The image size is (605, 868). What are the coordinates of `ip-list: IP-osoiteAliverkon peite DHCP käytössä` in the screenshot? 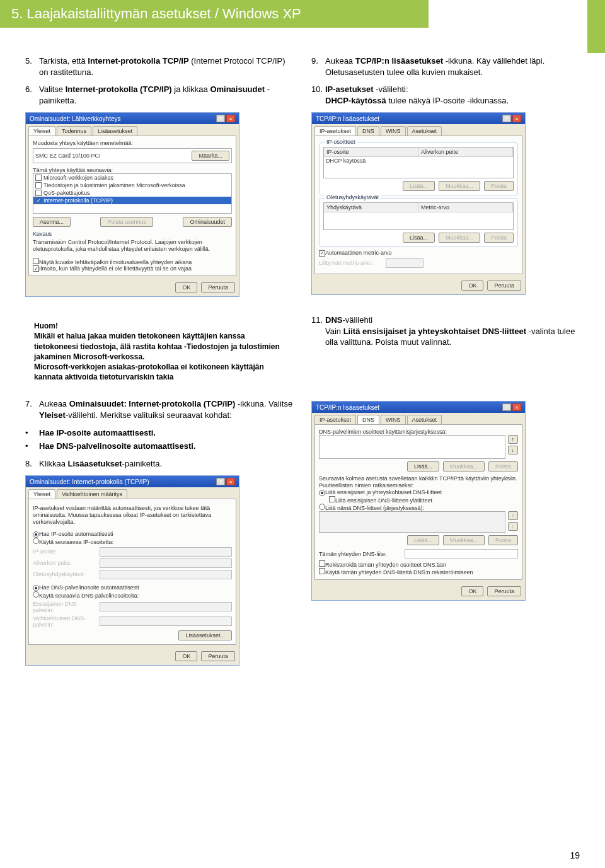 It's located at (418, 163).